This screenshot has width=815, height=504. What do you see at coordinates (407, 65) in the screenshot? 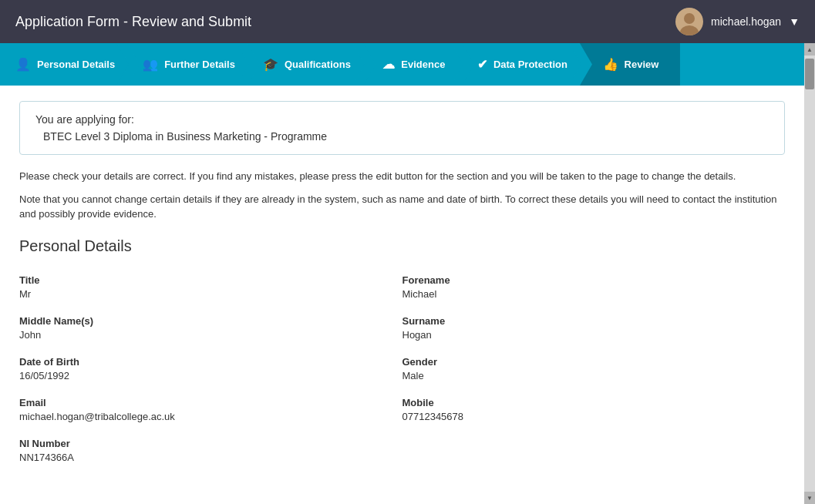
I see `nav-tabs: 👤 Personal Details 👥 Further Details 🎓 Q…` at bounding box center [407, 65].